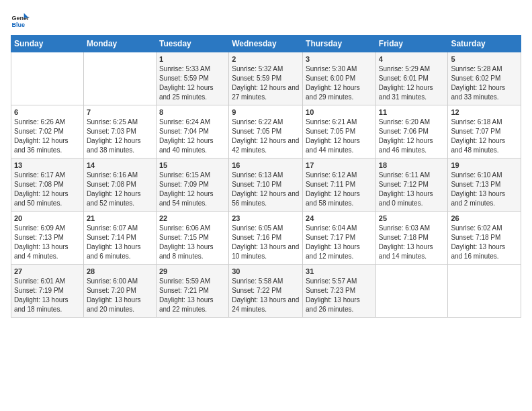  Describe the element at coordinates (192, 44) in the screenshot. I see `weekday-header: Tuesday` at that location.